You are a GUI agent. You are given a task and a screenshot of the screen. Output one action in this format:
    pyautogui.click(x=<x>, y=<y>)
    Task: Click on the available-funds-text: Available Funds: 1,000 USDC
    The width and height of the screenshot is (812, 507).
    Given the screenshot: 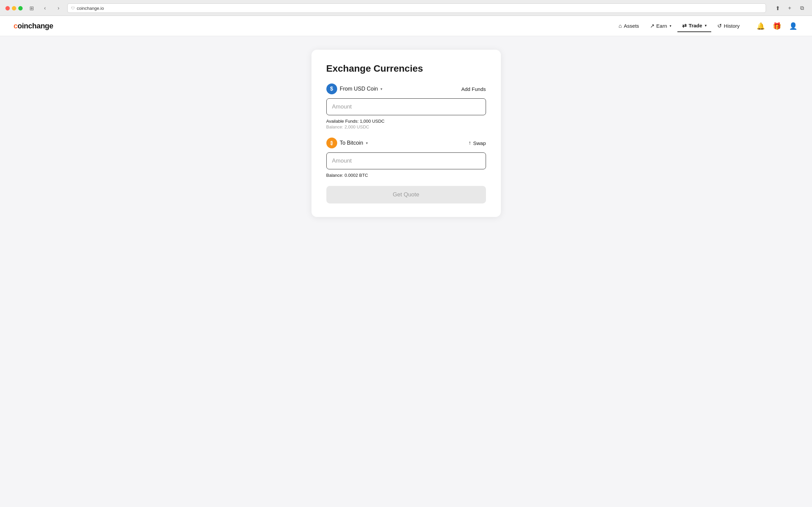 What is the action you would take?
    pyautogui.click(x=406, y=121)
    